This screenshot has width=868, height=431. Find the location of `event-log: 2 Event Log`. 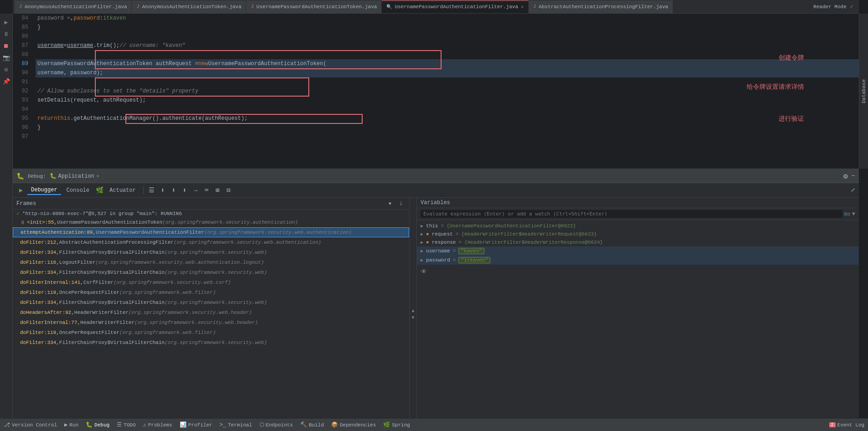

event-log: 2 Event Log is located at coordinates (847, 425).